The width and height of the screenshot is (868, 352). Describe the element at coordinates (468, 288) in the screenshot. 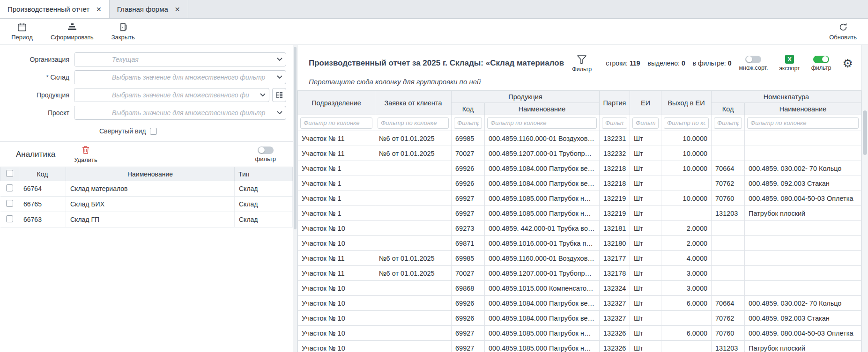

I see `cell: 69868` at that location.